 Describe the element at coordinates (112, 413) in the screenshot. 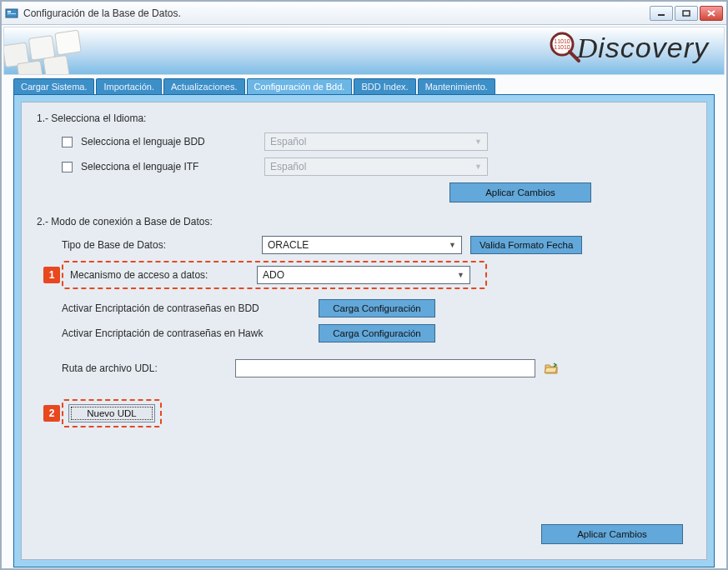

I see `callout-2: 2 Nuevo UDL` at that location.